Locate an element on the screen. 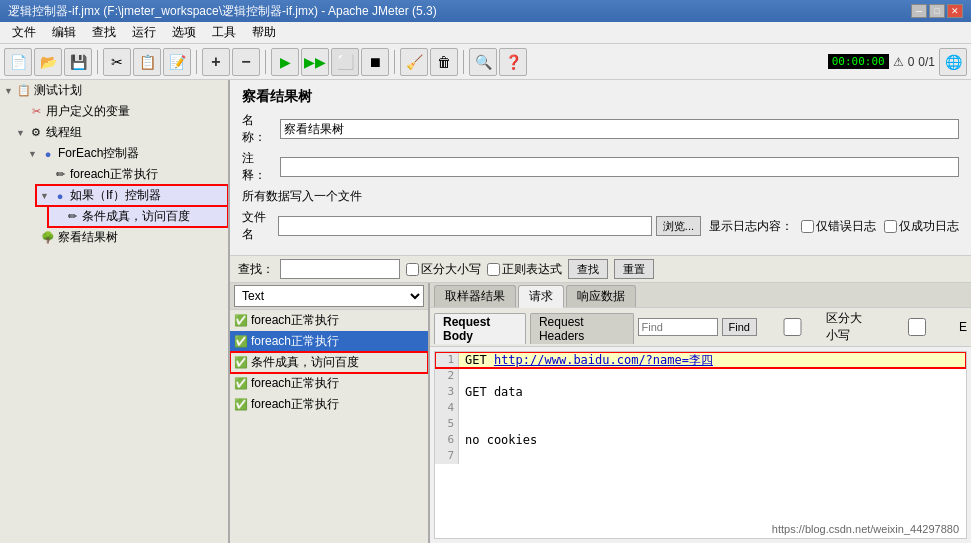  case-sensitive-checkbox is located at coordinates (412, 270).